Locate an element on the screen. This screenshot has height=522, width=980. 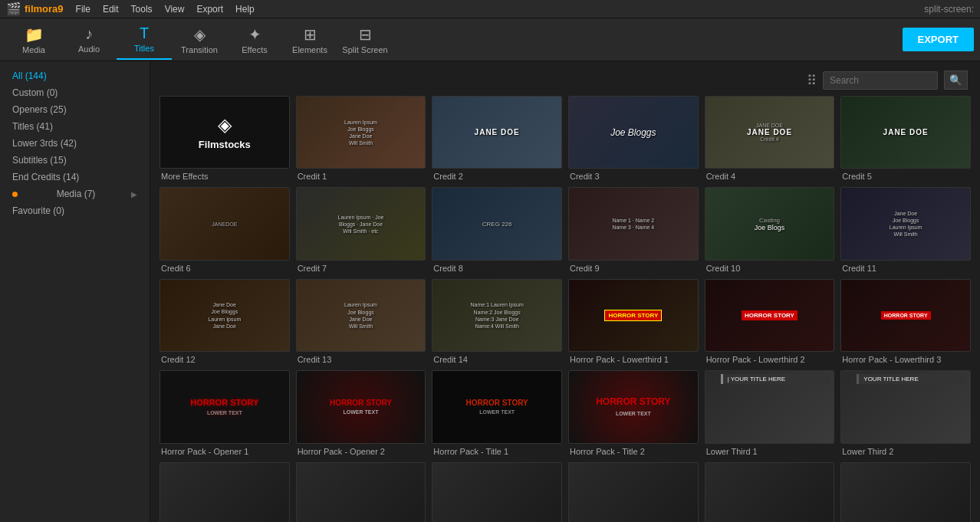
sidebar-item-subtitles: Subtitles (15) is located at coordinates (75, 160).